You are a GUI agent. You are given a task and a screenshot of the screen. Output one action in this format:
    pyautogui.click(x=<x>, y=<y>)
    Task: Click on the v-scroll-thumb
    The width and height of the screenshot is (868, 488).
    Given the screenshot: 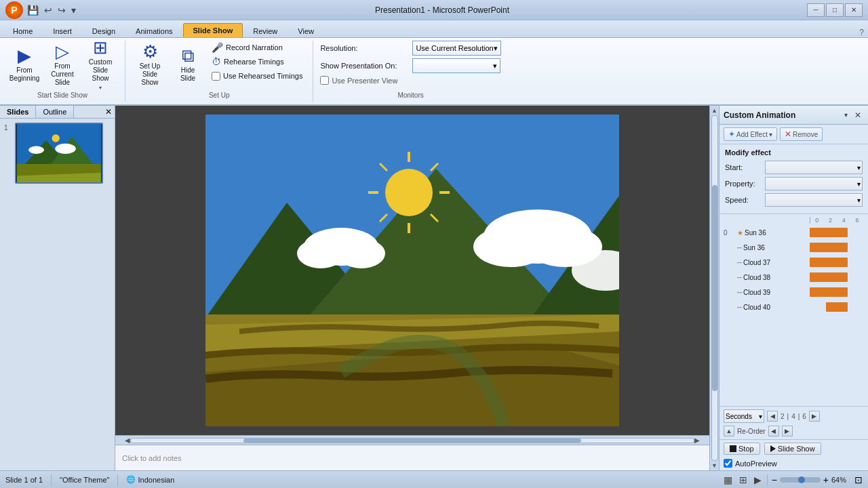 What is the action you would take?
    pyautogui.click(x=715, y=289)
    